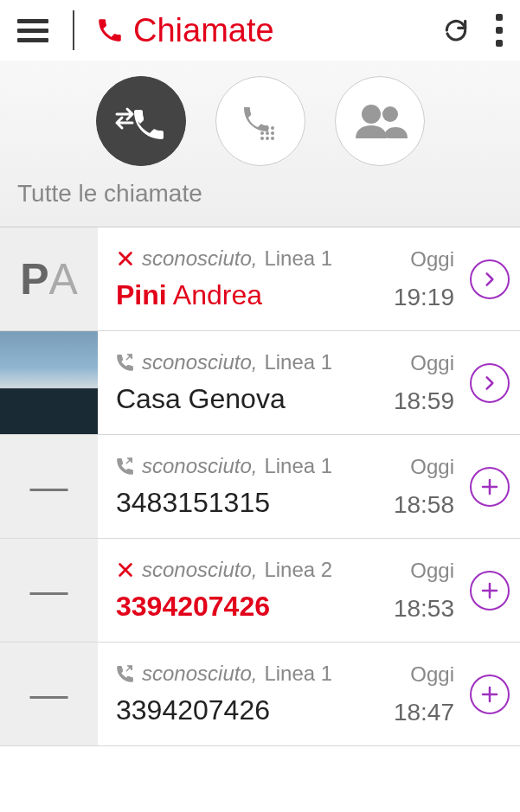 The width and height of the screenshot is (520, 812). Describe the element at coordinates (260, 591) in the screenshot. I see `call-row: — sconosciuto, Linea 2 3394207426 Oggi 1…` at that location.